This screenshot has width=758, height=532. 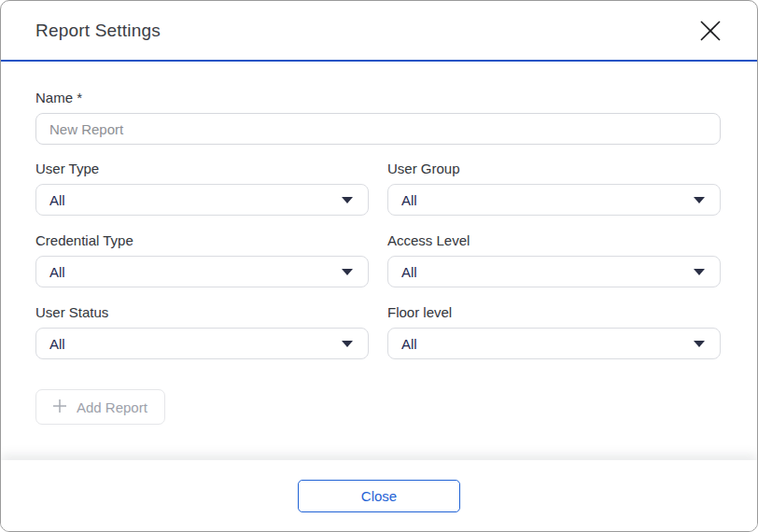 I want to click on floor-level-dropdown: All, so click(x=554, y=343).